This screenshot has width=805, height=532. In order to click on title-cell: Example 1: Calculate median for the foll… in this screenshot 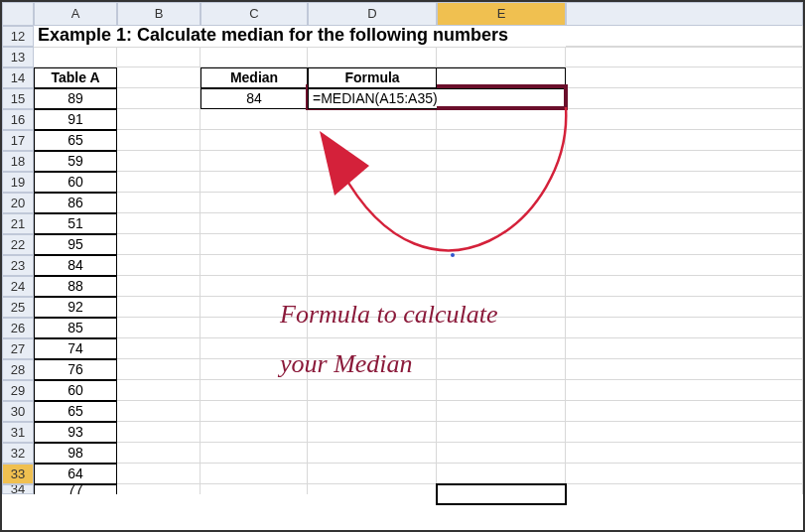, I will do `click(75, 36)`.